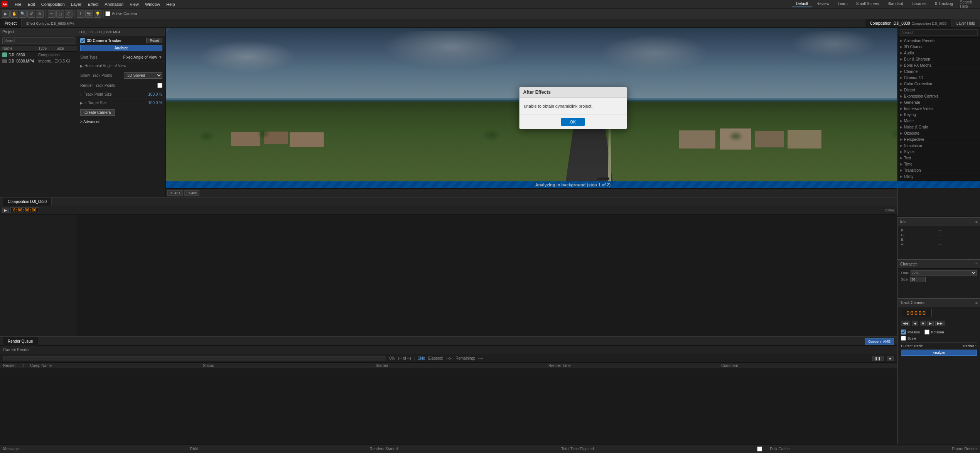 This screenshot has width=980, height=453. Describe the element at coordinates (90, 122) in the screenshot. I see `advanced-label: > Advanced` at that location.